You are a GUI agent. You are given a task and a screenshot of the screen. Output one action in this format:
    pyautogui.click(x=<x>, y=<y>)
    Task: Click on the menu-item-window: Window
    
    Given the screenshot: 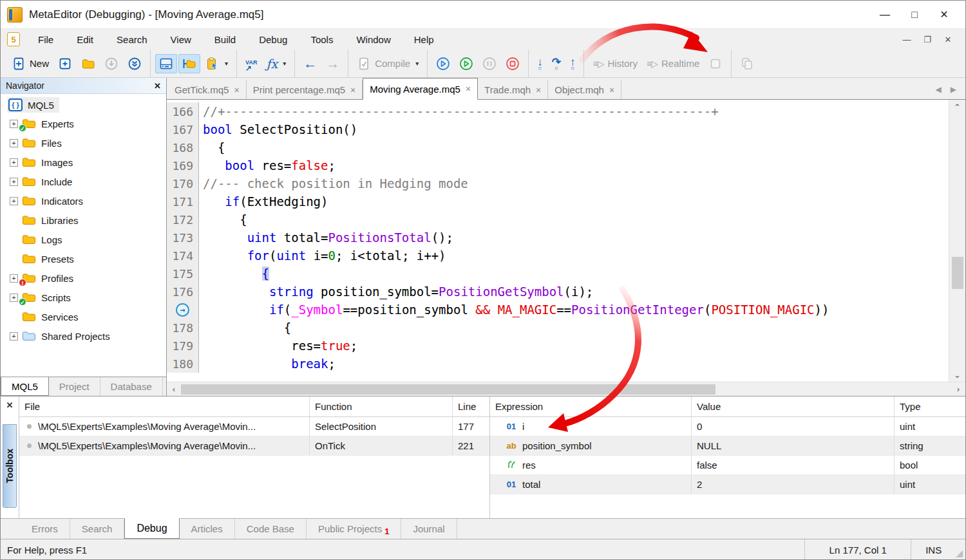 What is the action you would take?
    pyautogui.click(x=374, y=40)
    